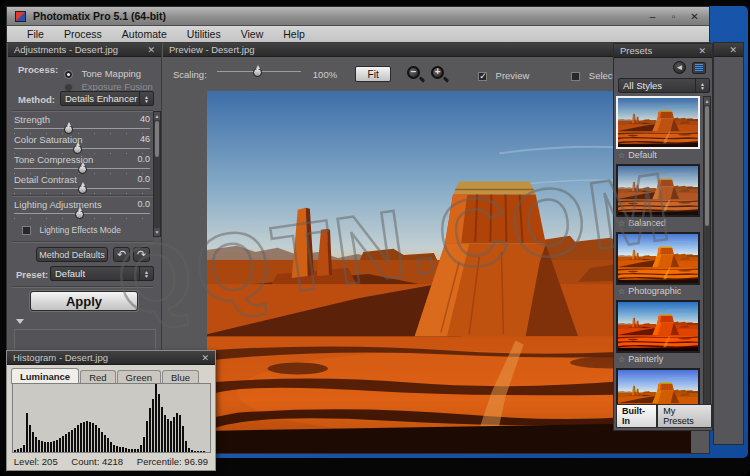 This screenshot has width=750, height=476. I want to click on side-panel: ✕, so click(728, 244).